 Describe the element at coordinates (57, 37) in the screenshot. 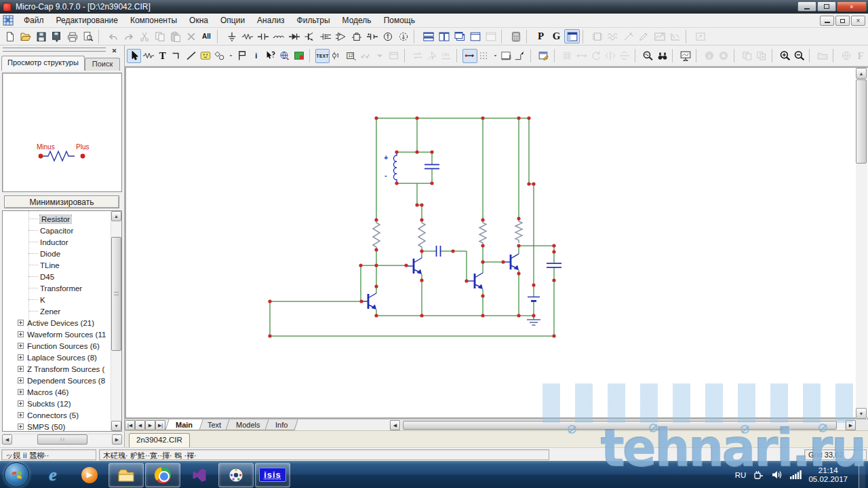

I see `save-all-icon` at that location.